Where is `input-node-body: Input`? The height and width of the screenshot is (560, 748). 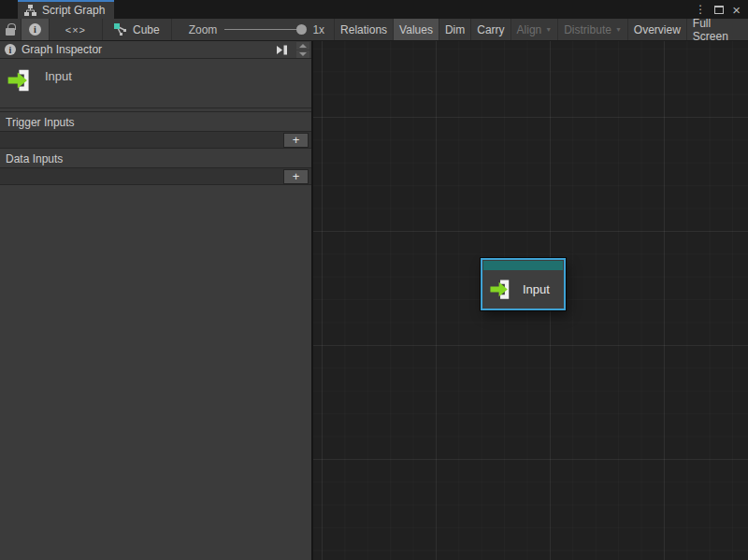 input-node-body: Input is located at coordinates (524, 286).